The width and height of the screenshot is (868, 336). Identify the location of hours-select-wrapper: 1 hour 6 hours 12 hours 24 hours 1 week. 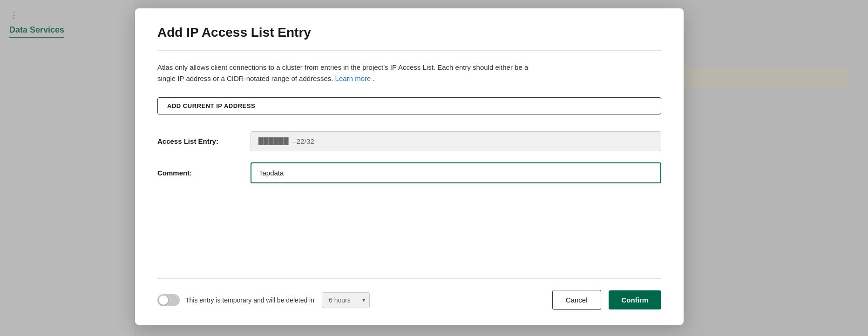
(346, 300).